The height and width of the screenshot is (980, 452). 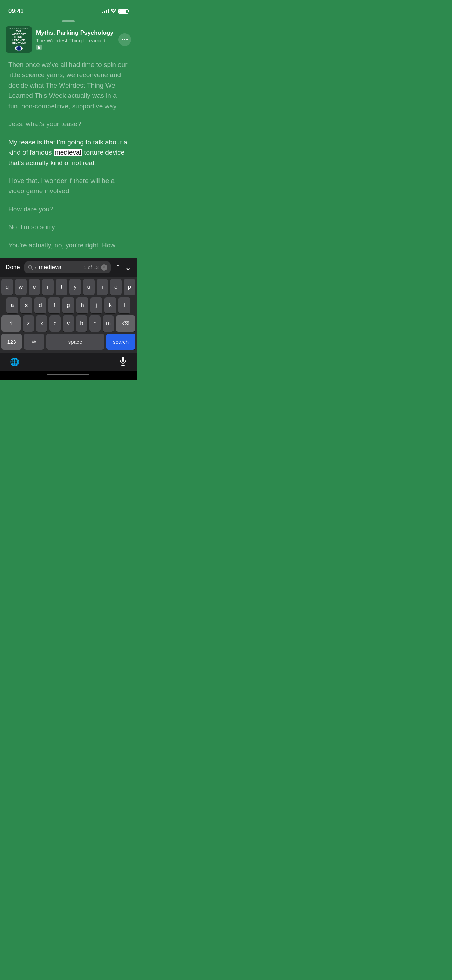 What do you see at coordinates (81, 323) in the screenshot?
I see `key-b: b` at bounding box center [81, 323].